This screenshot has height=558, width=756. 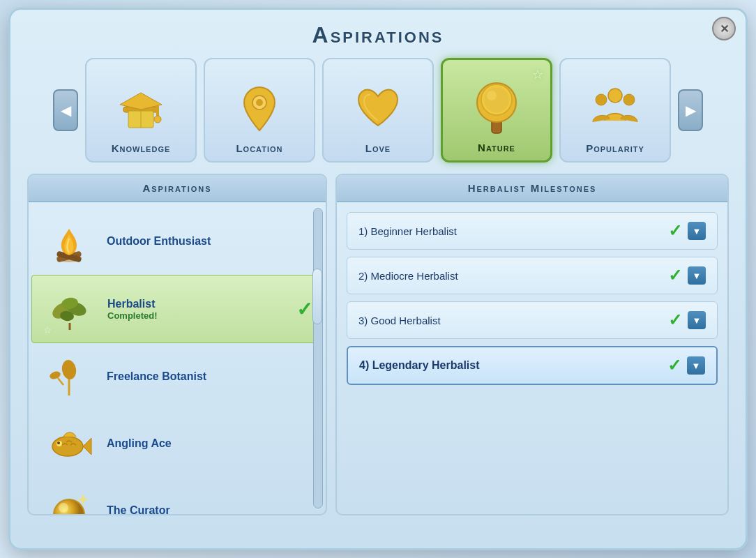 What do you see at coordinates (210, 444) in the screenshot?
I see `angling-text: Angling Ace` at bounding box center [210, 444].